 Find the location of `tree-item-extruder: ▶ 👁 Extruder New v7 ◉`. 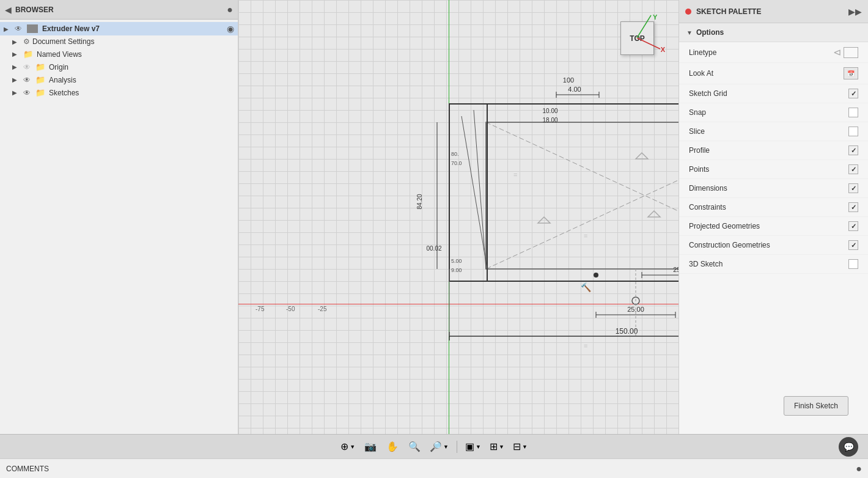

tree-item-extruder: ▶ 👁 Extruder New v7 ◉ is located at coordinates (119, 29).